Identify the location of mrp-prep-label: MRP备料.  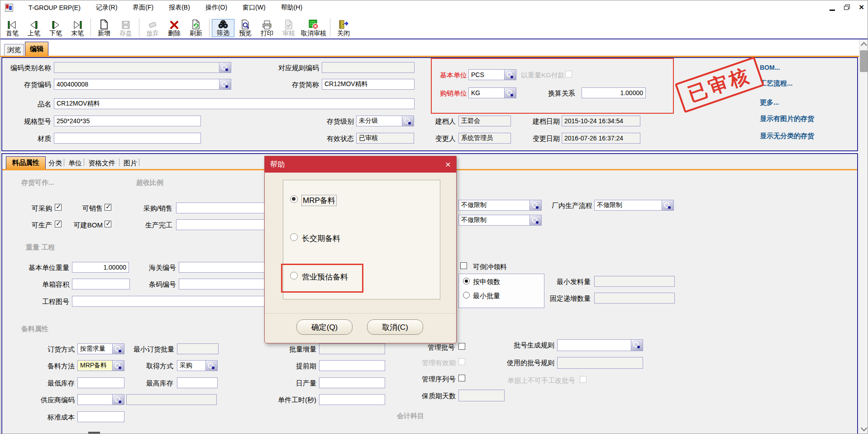
(319, 200).